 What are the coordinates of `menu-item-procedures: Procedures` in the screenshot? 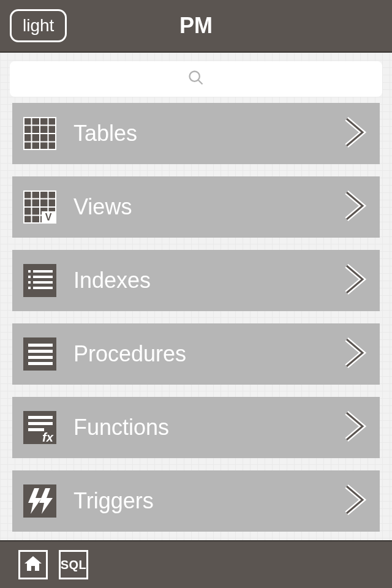 It's located at (196, 354).